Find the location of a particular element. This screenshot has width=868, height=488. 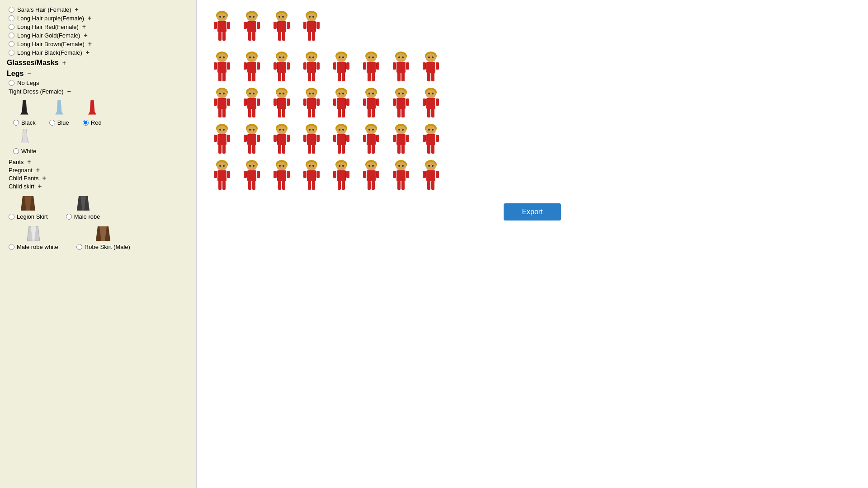

blue-color-radio is located at coordinates (52, 123).